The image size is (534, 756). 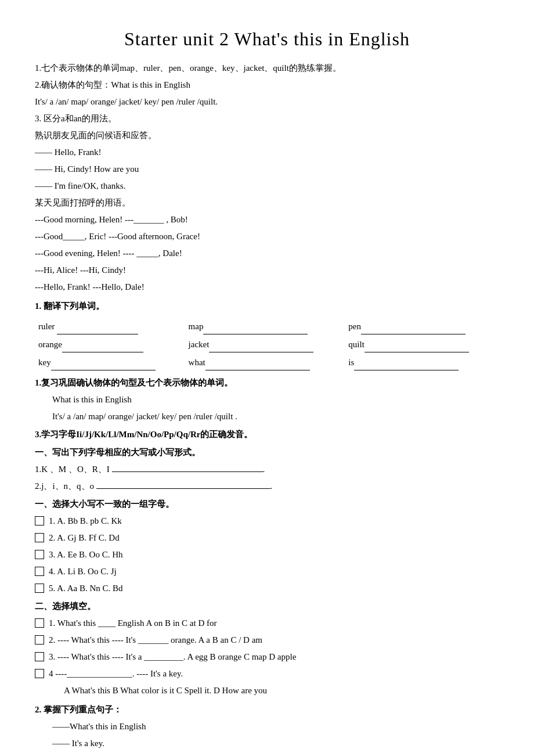 What do you see at coordinates (133, 624) in the screenshot?
I see `fill-item-label: 1. What's this ____ English A on B in C …` at bounding box center [133, 624].